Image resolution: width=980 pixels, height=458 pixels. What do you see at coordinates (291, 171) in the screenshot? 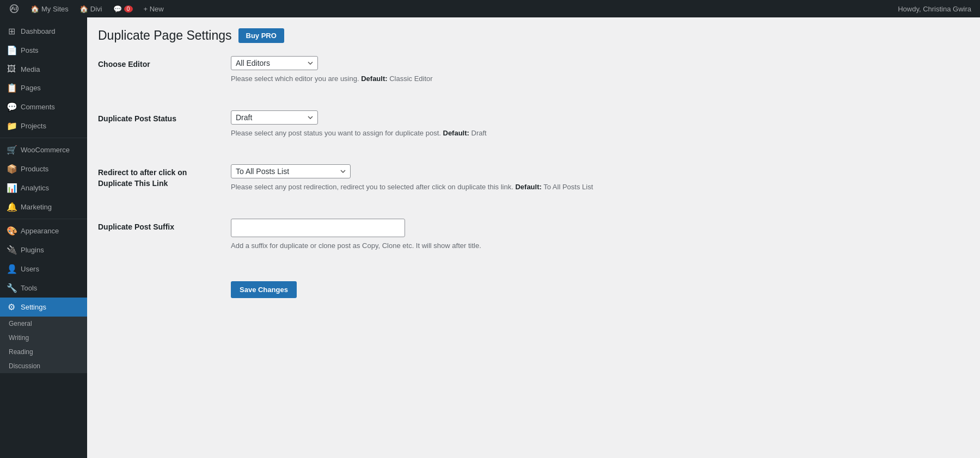
I see `redirect-after-click-select: To All Posts List To New Duplicate Post …` at bounding box center [291, 171].